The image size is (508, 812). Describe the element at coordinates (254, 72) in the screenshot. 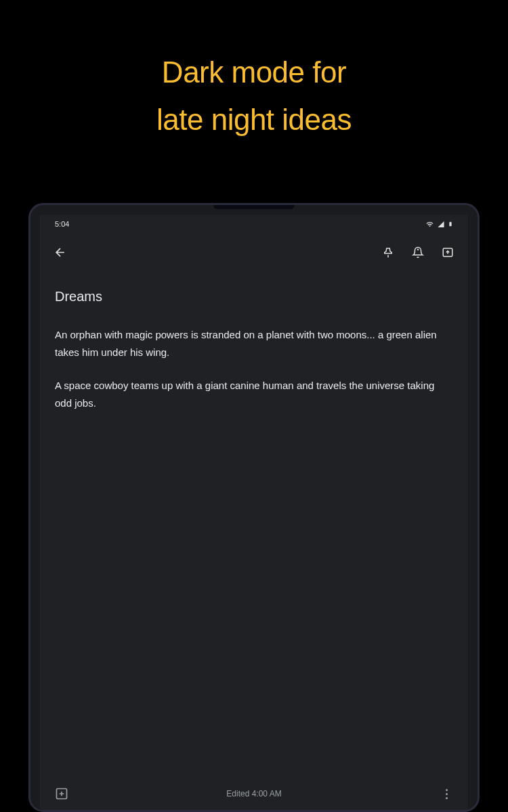

I see `promo-line-1: Dark mode for` at that location.